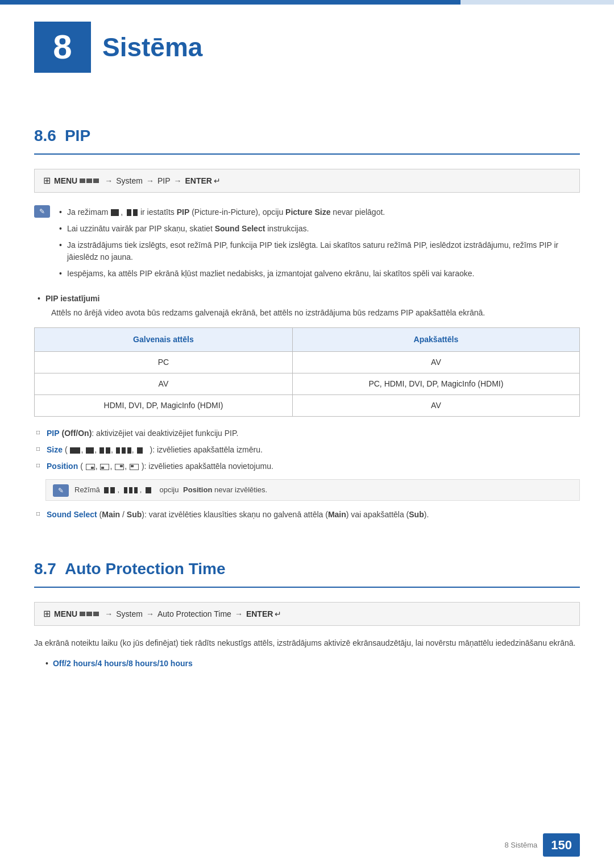  Describe the element at coordinates (435, 363) in the screenshot. I see `pip-table-row1-col2: AV` at that location.